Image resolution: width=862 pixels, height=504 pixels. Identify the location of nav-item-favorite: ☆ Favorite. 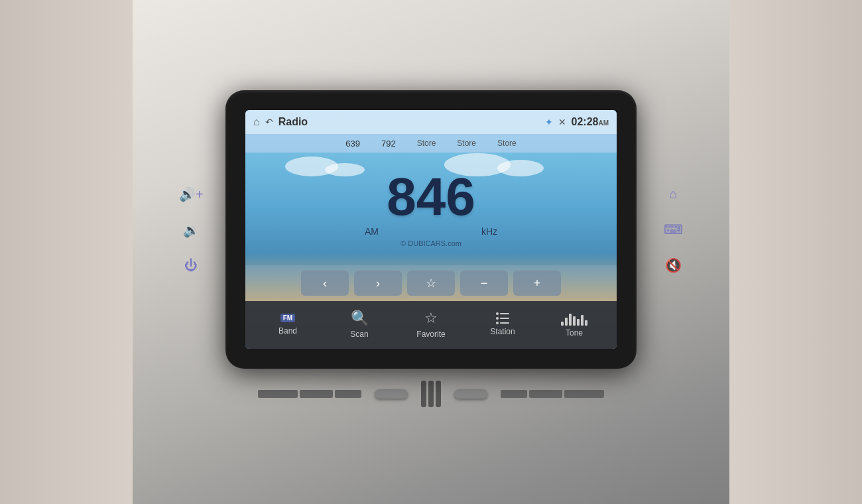
(431, 324).